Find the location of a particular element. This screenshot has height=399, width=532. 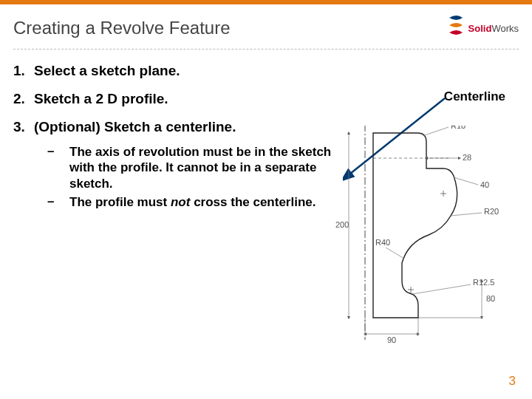

step-text: (Optional) Sketch a centerline. is located at coordinates (134, 127).